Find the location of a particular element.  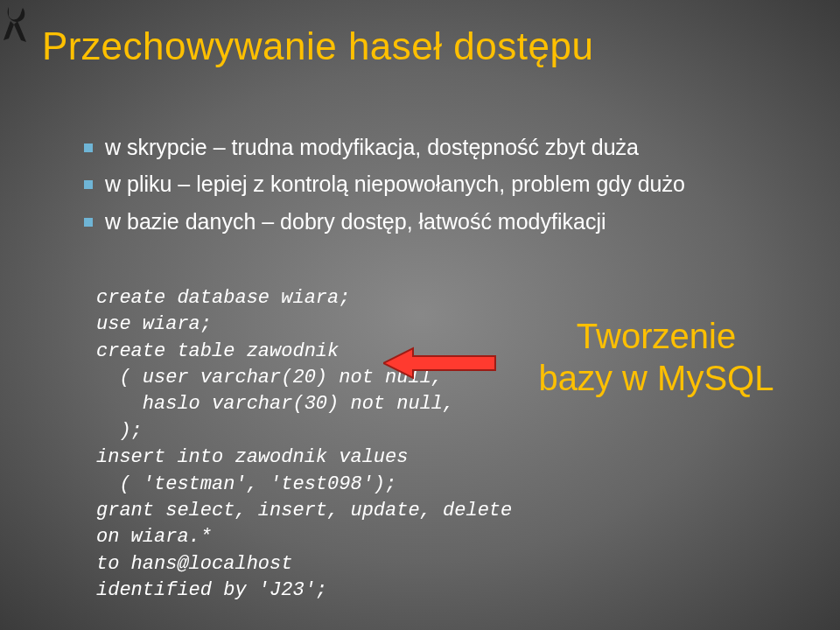

code-line: haslo varchar(30) not null, is located at coordinates (275, 404).